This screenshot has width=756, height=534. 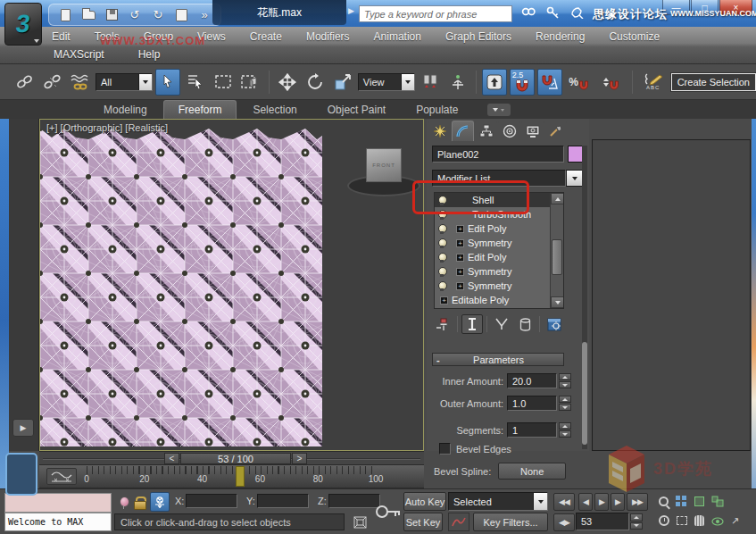 I want to click on project-folder-button, so click(x=181, y=14).